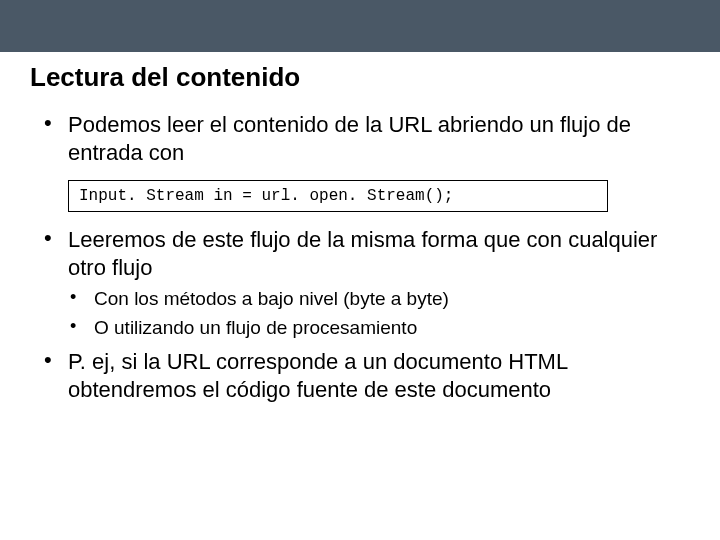 This screenshot has width=720, height=540. I want to click on bullet-text: P. ej, si la URL corresponde a un docume…, so click(318, 376).